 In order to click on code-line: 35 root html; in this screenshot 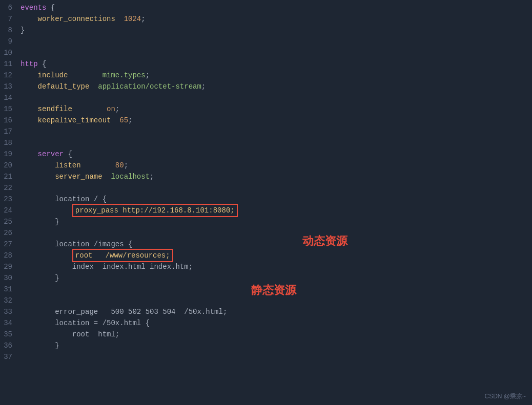, I will do `click(266, 334)`.